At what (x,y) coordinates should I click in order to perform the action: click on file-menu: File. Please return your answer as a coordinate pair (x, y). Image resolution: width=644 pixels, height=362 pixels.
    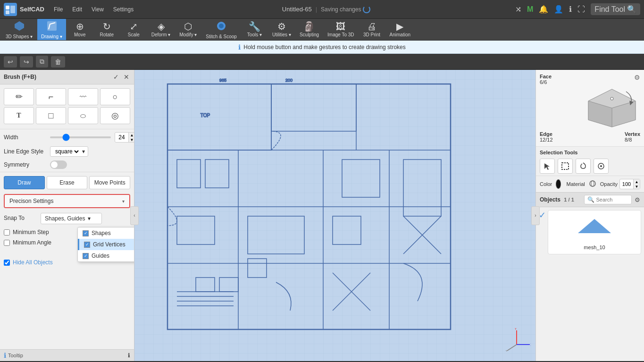
    Looking at the image, I should click on (59, 9).